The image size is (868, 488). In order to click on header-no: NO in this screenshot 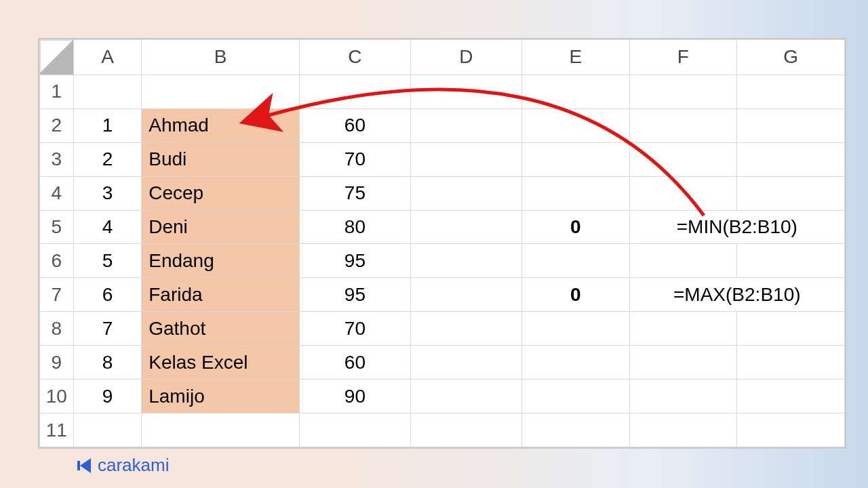, I will do `click(107, 92)`.